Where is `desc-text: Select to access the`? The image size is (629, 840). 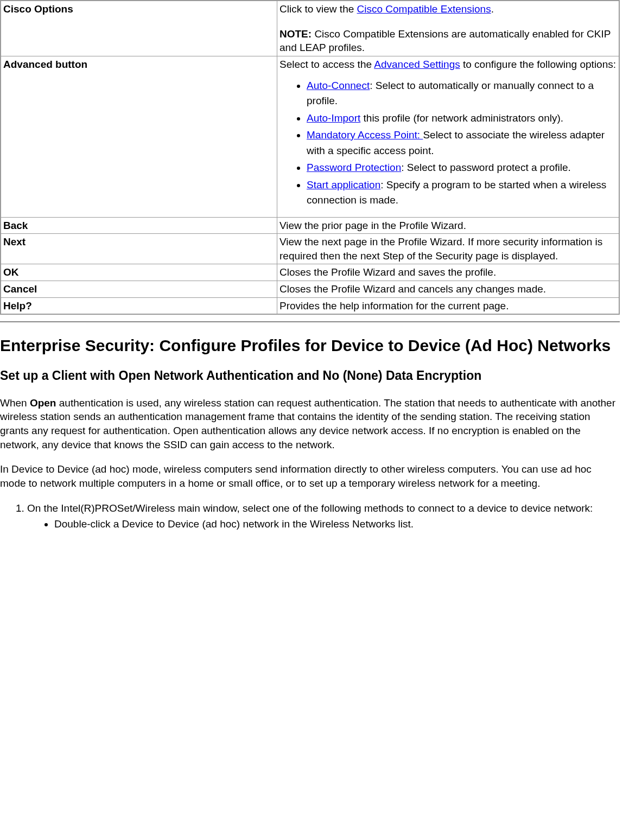 desc-text: Select to access the is located at coordinates (327, 64).